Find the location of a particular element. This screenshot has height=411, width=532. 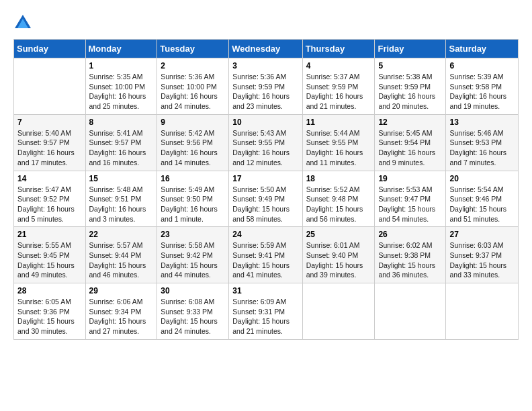

day-info: Sunrise: 5:43 AM Sunset: 9:55 PM Dayligh… is located at coordinates (265, 148).